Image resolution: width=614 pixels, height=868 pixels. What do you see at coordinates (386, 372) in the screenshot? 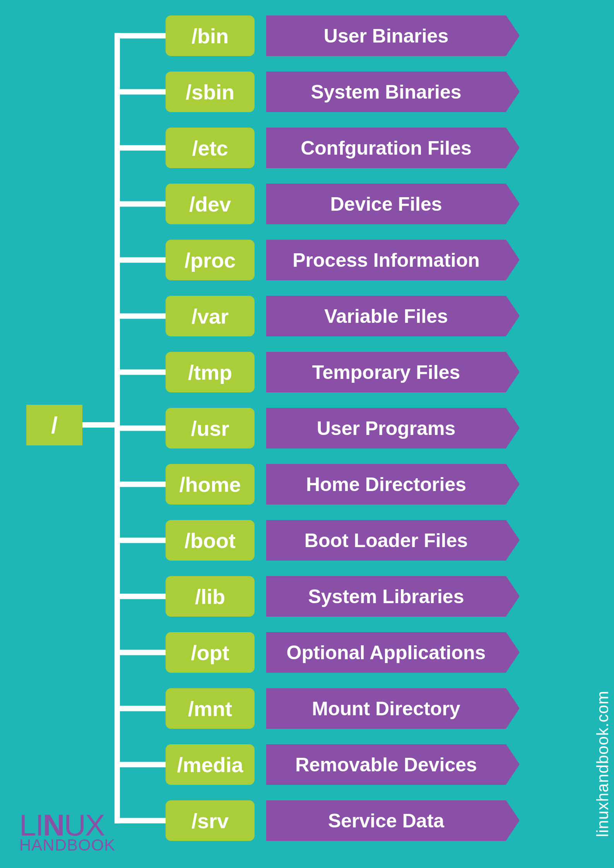
I see `directory-description: Temporary Files` at bounding box center [386, 372].